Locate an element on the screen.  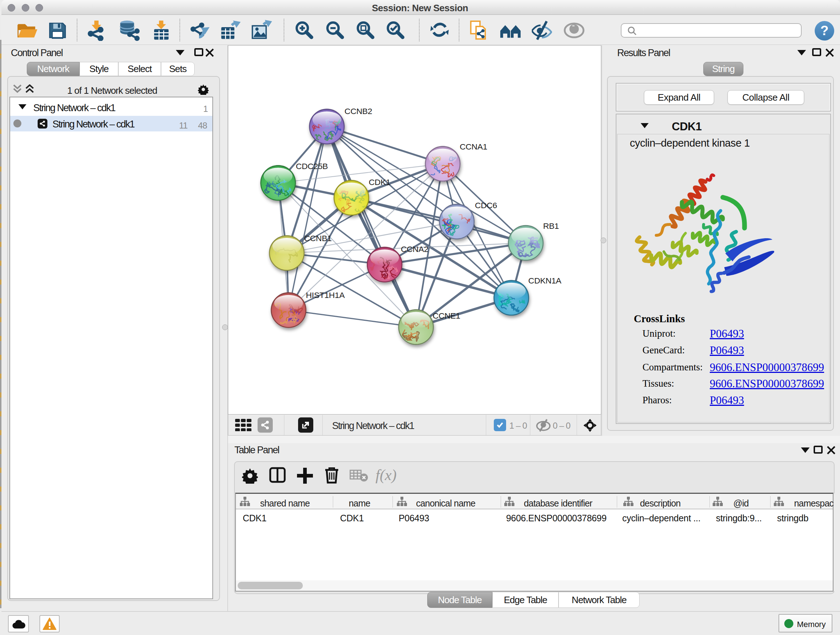
svg-text: CCNE1 is located at coordinates (447, 315).